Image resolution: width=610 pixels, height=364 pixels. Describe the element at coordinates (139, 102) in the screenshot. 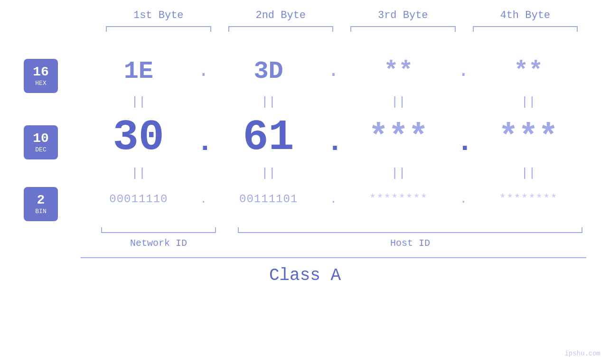

I see `eq-1-1: ||` at that location.